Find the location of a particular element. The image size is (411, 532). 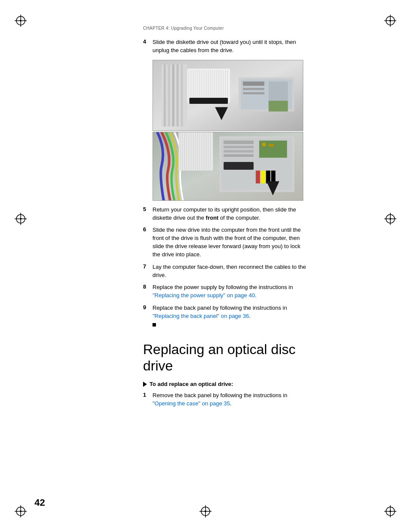

step-8: 8 Replace the power supply by following … is located at coordinates (225, 292).